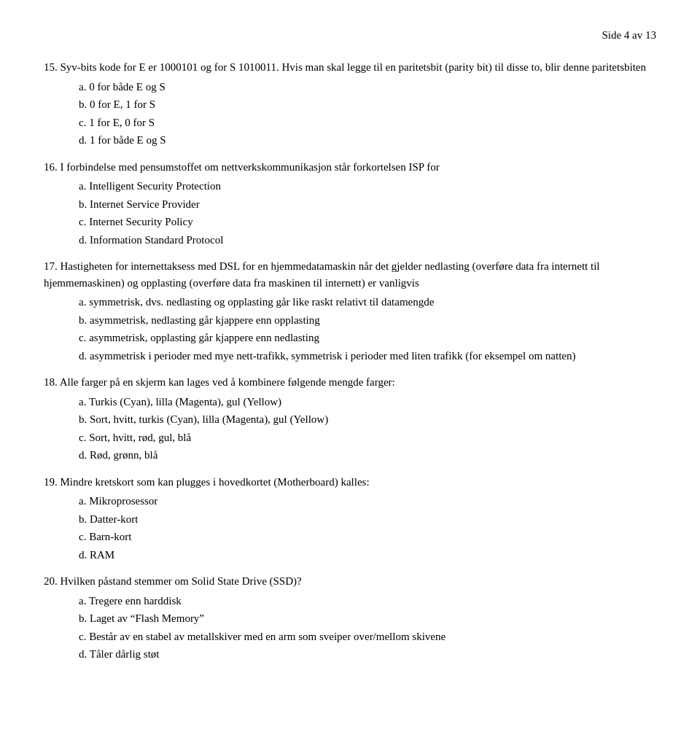 The width and height of the screenshot is (700, 748). What do you see at coordinates (122, 122) in the screenshot?
I see `option-text: 1 for E, 0 for S` at bounding box center [122, 122].